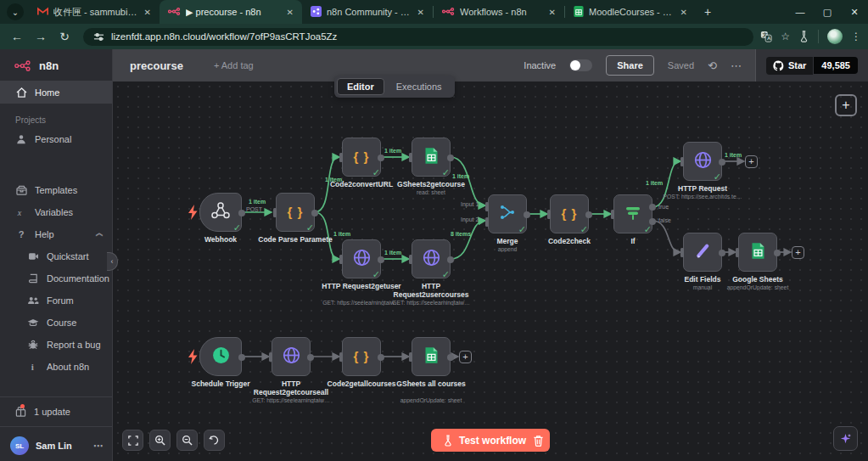 The height and width of the screenshot is (461, 868). What do you see at coordinates (187, 440) in the screenshot?
I see `zoom-out-button` at bounding box center [187, 440].